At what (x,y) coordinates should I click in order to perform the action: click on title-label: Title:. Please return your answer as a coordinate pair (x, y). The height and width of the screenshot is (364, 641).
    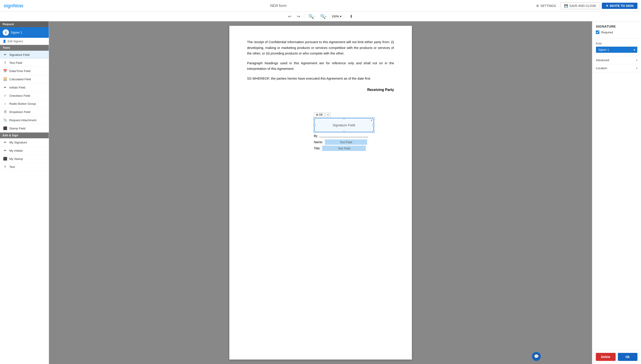
    Looking at the image, I should click on (317, 148).